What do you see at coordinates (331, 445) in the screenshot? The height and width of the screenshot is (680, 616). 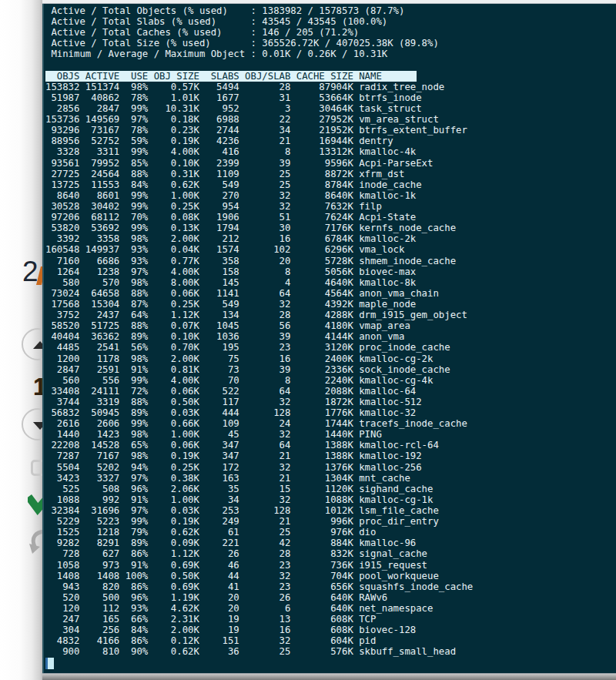 I see `slab-row: 22208 14528 65% 0.06K 347 64 1388K kmall…` at bounding box center [331, 445].